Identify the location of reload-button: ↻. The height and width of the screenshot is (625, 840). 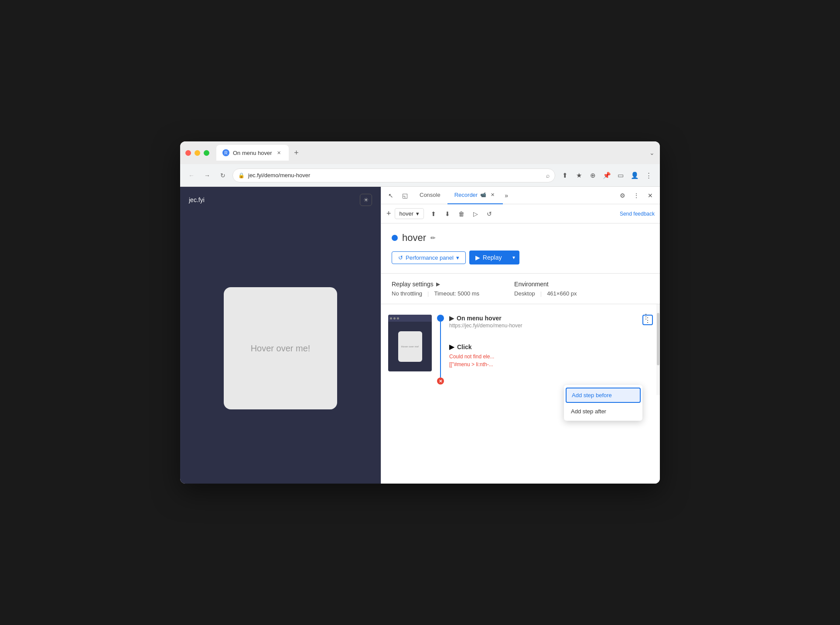
(223, 175).